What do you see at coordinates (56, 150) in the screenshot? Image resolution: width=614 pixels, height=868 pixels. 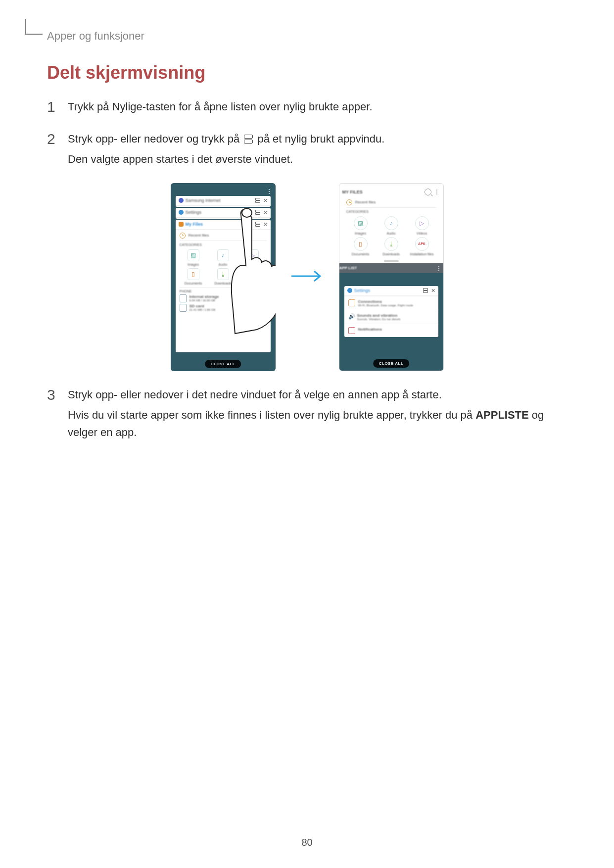 I see `step-number-2: 2` at bounding box center [56, 150].